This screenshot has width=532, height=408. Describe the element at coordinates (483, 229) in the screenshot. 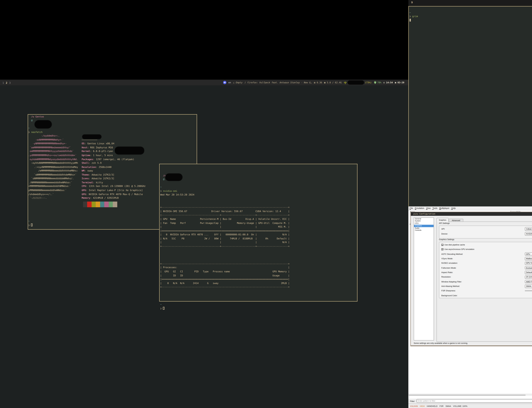

I see `setting-label-api-: API:` at that location.